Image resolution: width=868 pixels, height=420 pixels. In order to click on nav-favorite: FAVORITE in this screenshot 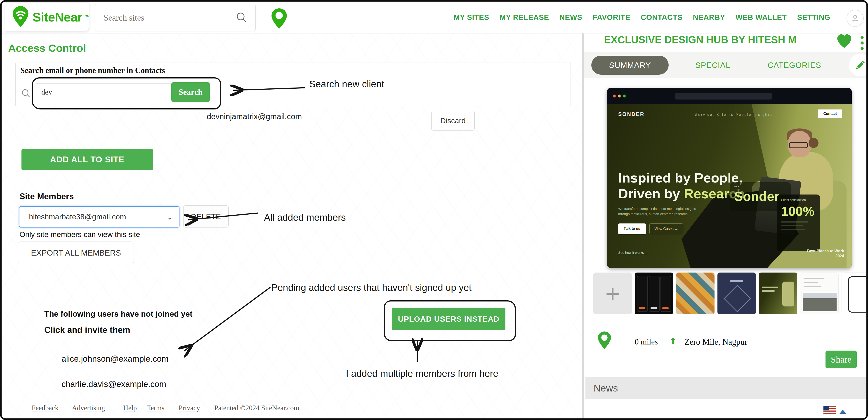, I will do `click(612, 18)`.